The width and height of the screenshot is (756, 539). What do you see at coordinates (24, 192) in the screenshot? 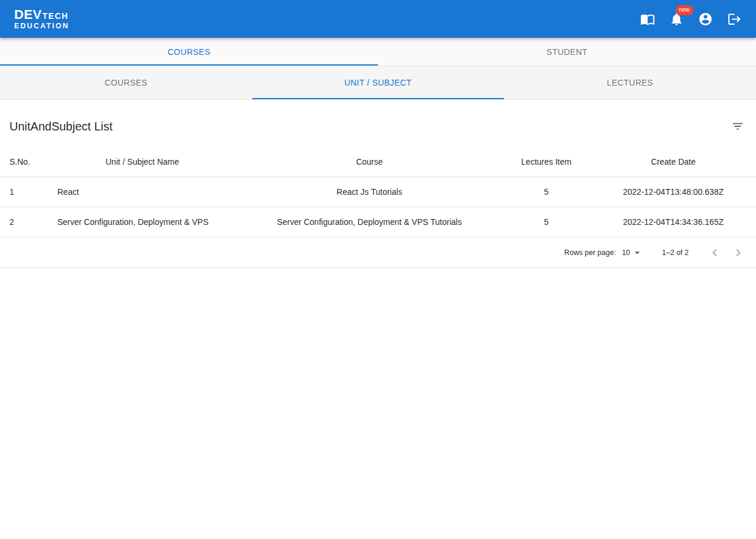
I see `cell-sno: 1` at bounding box center [24, 192].